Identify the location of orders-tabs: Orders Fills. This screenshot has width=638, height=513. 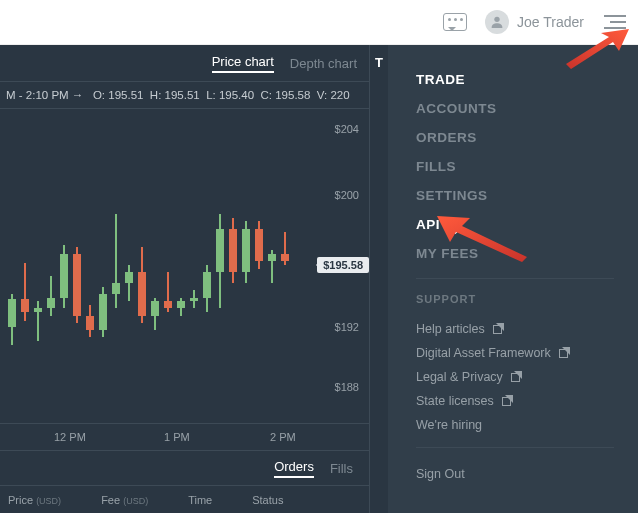
(184, 468).